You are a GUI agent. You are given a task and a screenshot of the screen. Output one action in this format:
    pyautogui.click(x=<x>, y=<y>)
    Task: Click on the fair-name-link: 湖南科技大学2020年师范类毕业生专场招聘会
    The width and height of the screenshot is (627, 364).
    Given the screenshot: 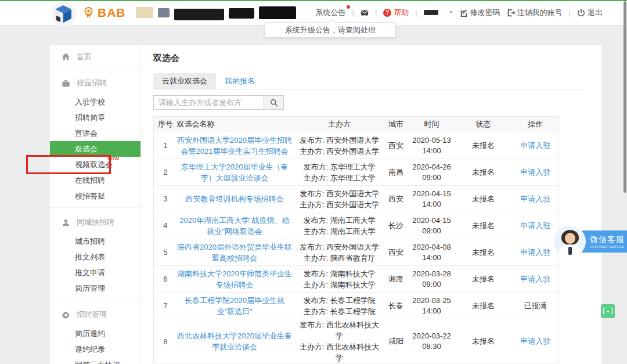 What is the action you would take?
    pyautogui.click(x=235, y=279)
    